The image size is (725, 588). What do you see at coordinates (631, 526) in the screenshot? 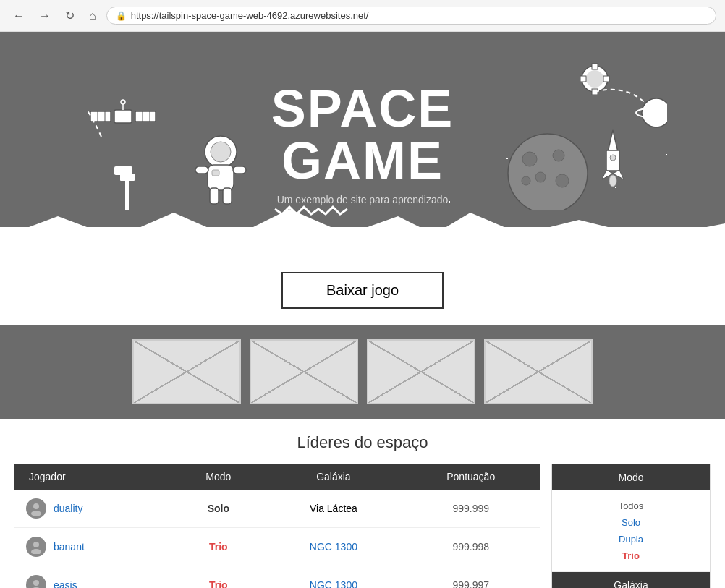
I see `filter-sidebar: Modo Todos Solo Dupla Trio Galáxia` at bounding box center [631, 526].